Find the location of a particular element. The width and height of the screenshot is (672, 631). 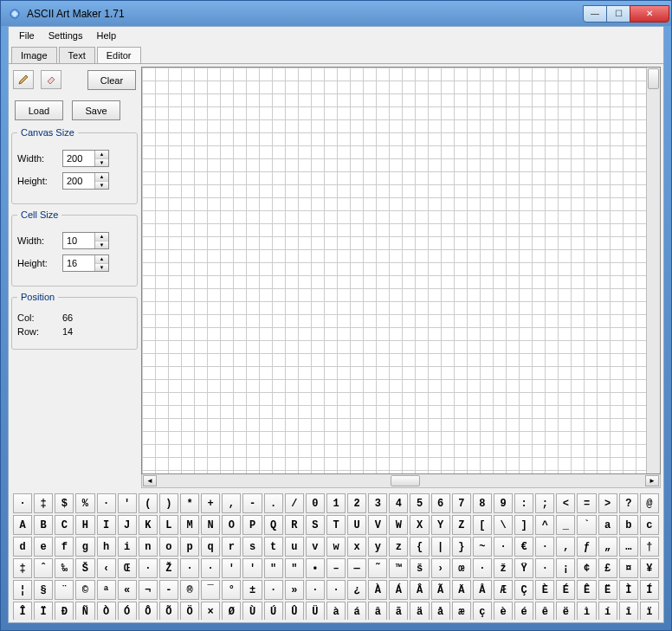

palette-char: 2 is located at coordinates (357, 504).